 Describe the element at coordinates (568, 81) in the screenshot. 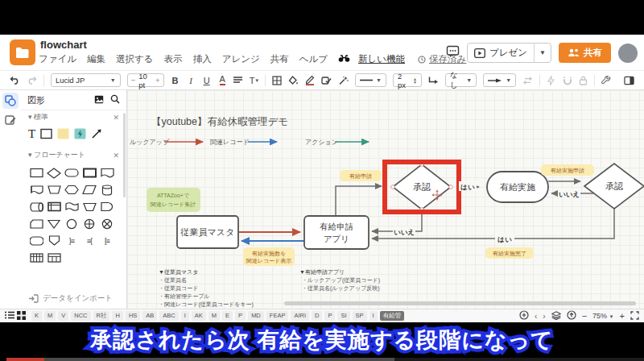

I see `magnet-icon` at that location.